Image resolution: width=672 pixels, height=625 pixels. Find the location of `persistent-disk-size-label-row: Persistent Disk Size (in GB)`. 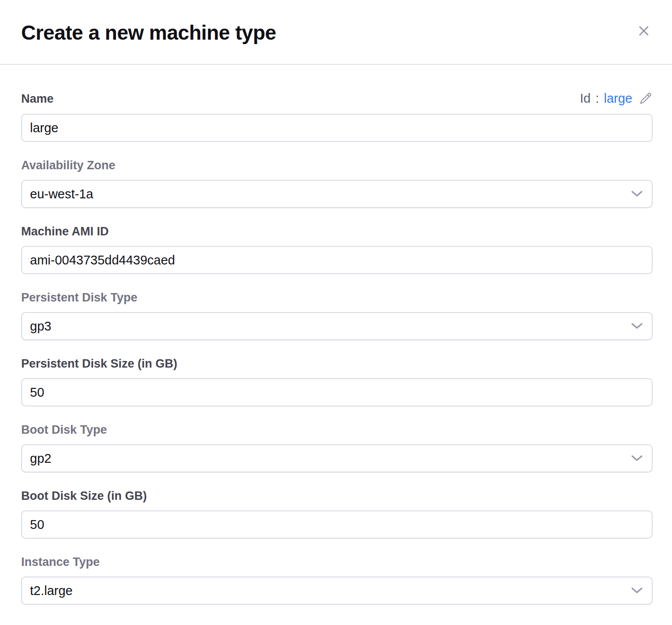

persistent-disk-size-label-row: Persistent Disk Size (in GB) is located at coordinates (337, 364).